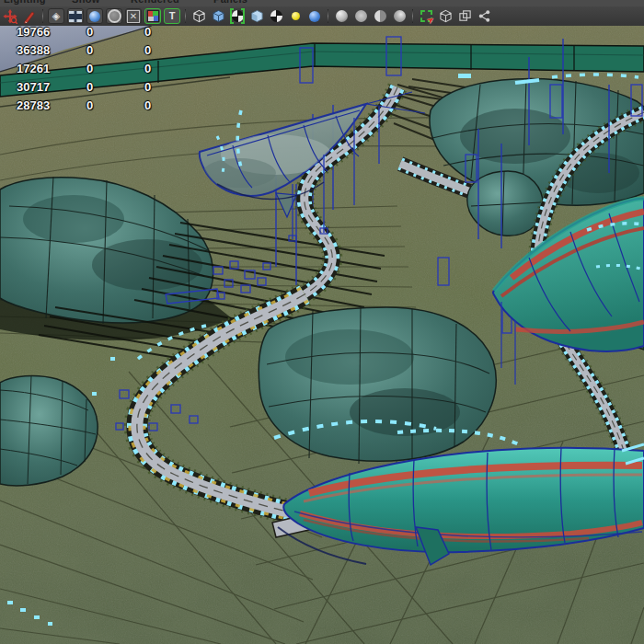 This screenshot has height=644, width=644. I want to click on cube-outline-icon, so click(445, 17).